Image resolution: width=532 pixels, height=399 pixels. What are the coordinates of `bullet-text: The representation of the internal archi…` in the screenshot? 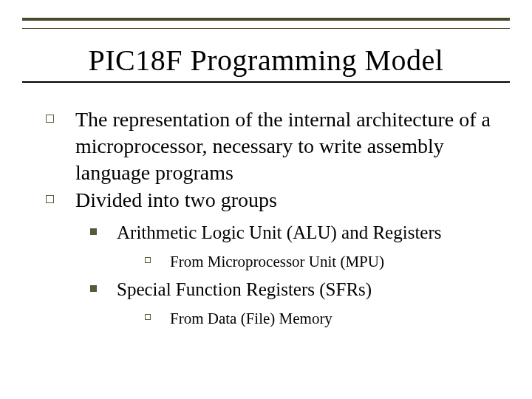 It's located at (283, 146).